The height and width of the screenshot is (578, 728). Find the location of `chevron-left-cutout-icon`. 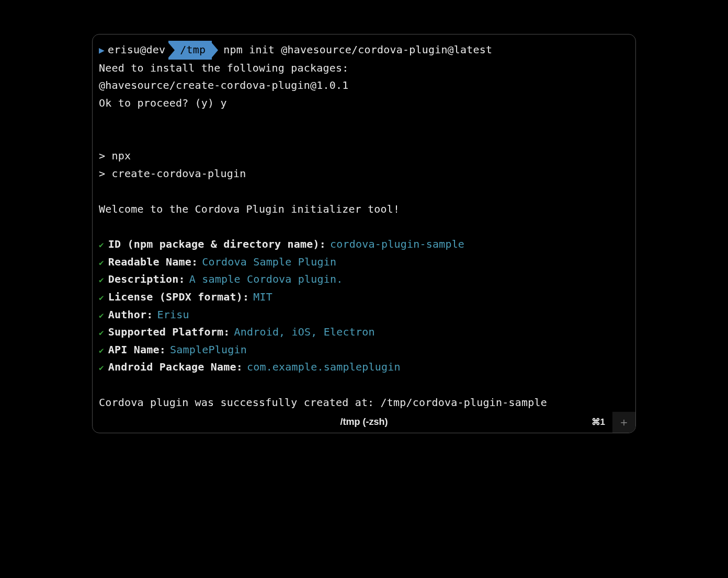

chevron-left-cutout-icon is located at coordinates (172, 50).